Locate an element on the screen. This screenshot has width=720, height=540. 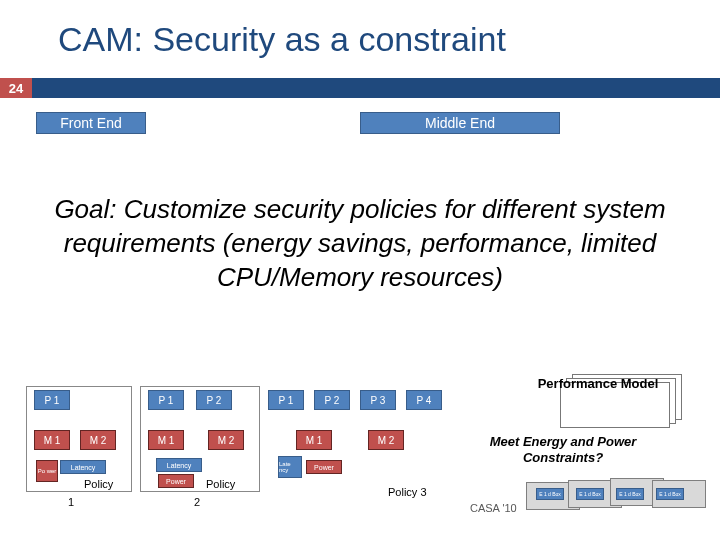
m1-box-cluster2: M 1 is located at coordinates (166, 440).